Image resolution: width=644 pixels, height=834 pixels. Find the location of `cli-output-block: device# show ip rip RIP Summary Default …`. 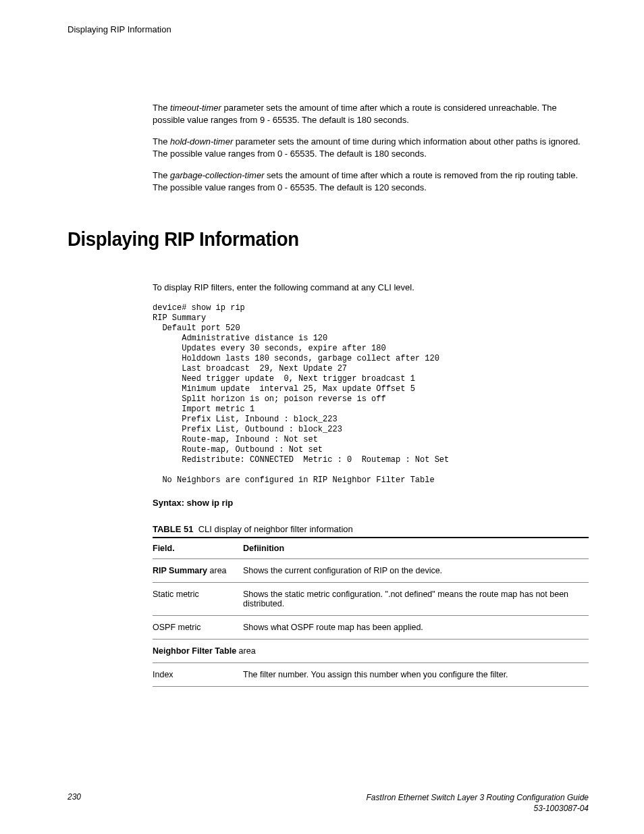

cli-output-block: device# show ip rip RIP Summary Default … is located at coordinates (371, 394).